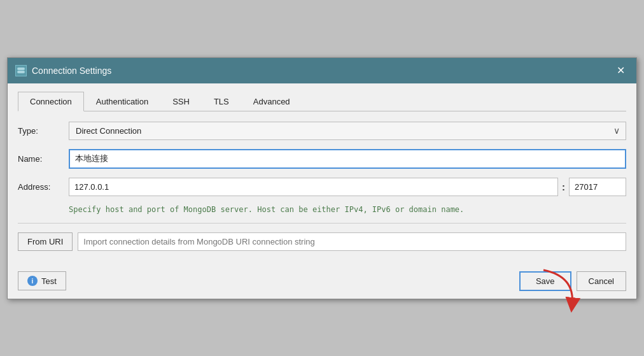 The image size is (644, 356). What do you see at coordinates (598, 187) in the screenshot?
I see `port-input` at bounding box center [598, 187].